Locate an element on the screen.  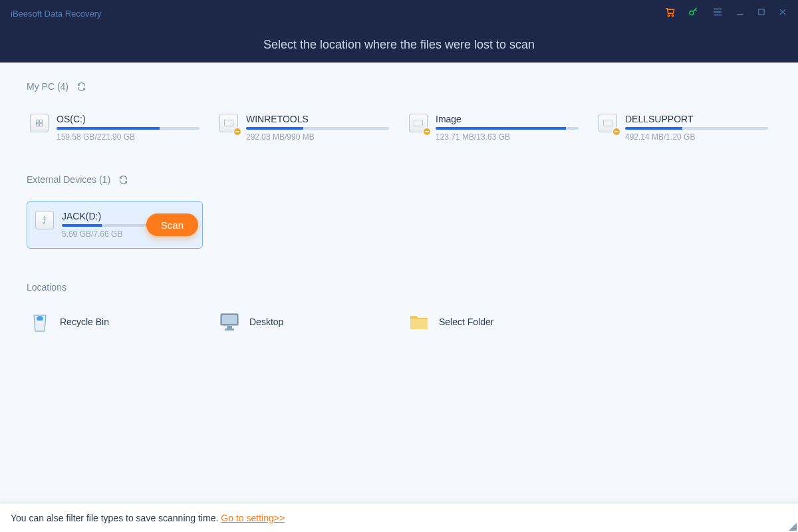
section-title-locations: Locations is located at coordinates (399, 287).